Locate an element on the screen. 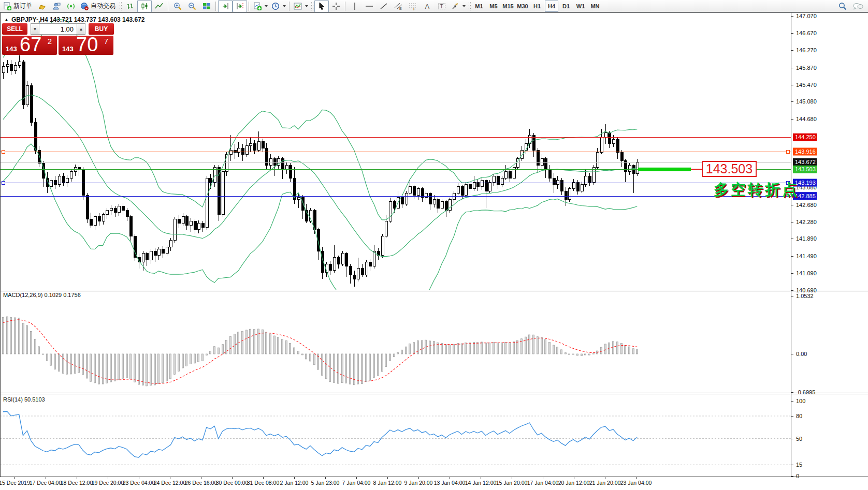  sell-price-sup: 2 is located at coordinates (50, 41).